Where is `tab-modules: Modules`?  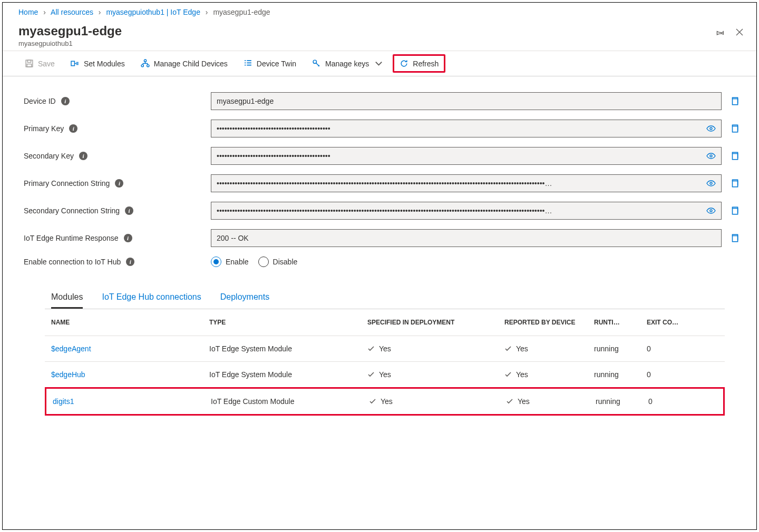
tab-modules: Modules is located at coordinates (67, 300).